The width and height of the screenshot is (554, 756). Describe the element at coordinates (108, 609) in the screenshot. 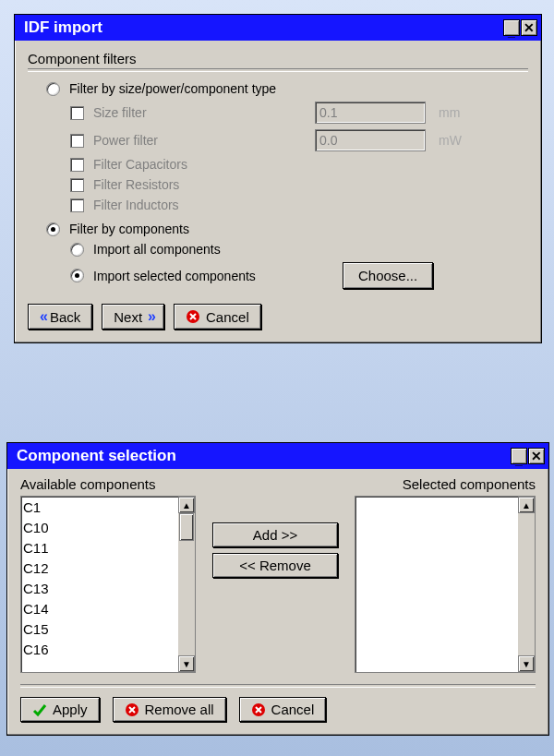

I see `list-item: C14` at that location.